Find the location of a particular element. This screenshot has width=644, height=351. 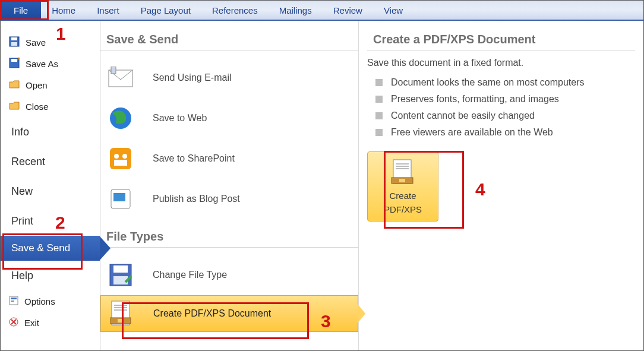

section-title-save-send: Save & Send is located at coordinates (229, 42).